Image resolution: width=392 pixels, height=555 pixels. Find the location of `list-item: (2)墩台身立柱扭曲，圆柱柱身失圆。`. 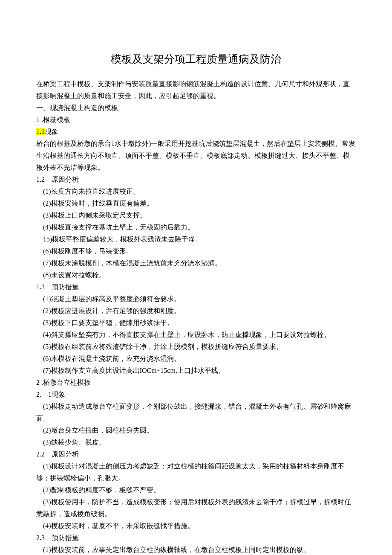

list-item: (2)墩台身立柱扭曲，圆柱柱身失圆。 is located at coordinates (196, 430).